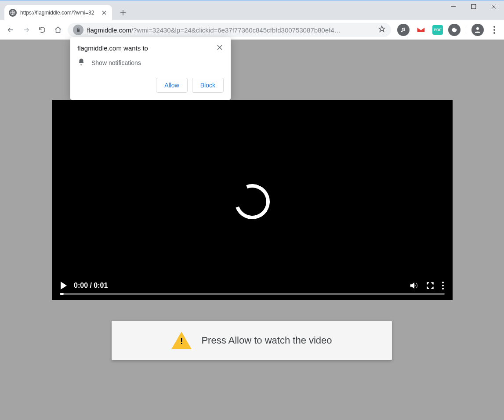 The height and width of the screenshot is (420, 504). What do you see at coordinates (403, 30) in the screenshot?
I see `music-extension-icon` at bounding box center [403, 30].